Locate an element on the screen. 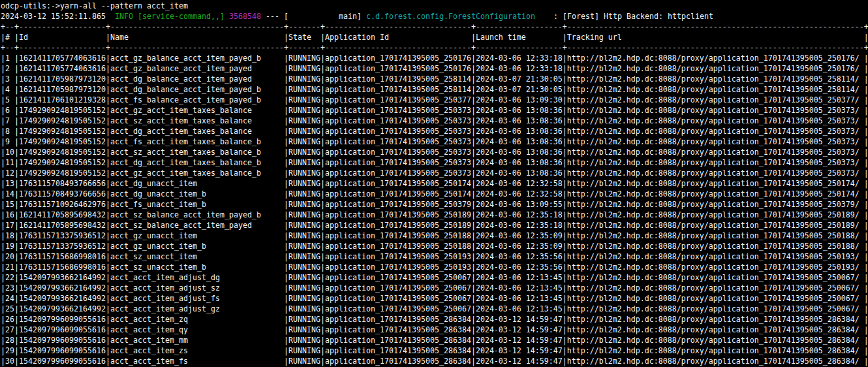 This screenshot has height=367, width=868. table-row: |30|1542097996099055616|acct_acct_item_f… is located at coordinates (435, 361).